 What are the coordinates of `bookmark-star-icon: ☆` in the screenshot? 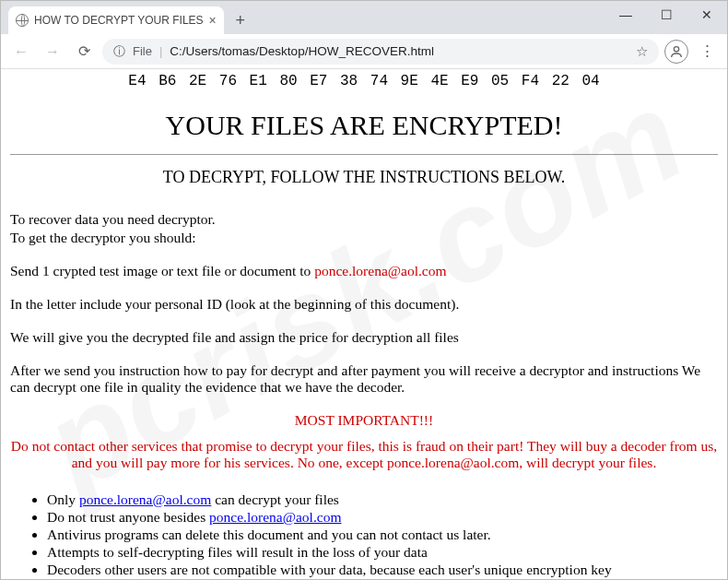 It's located at (641, 52).